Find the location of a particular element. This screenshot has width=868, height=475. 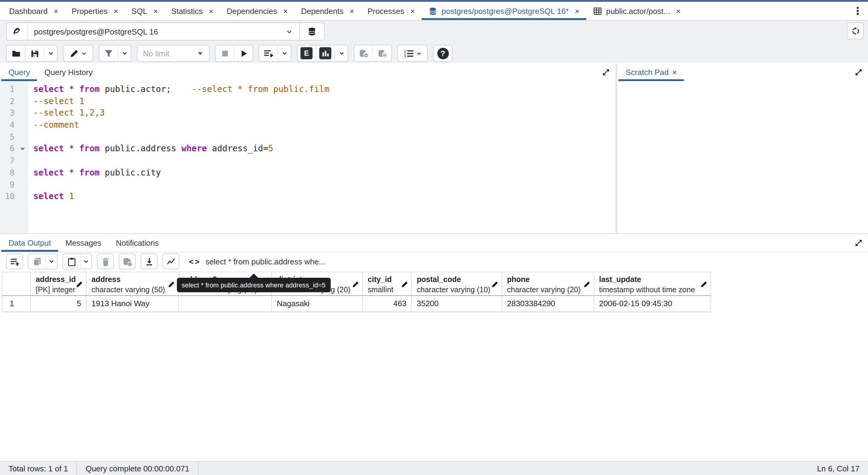

tab-notifications: Notifications is located at coordinates (137, 243).